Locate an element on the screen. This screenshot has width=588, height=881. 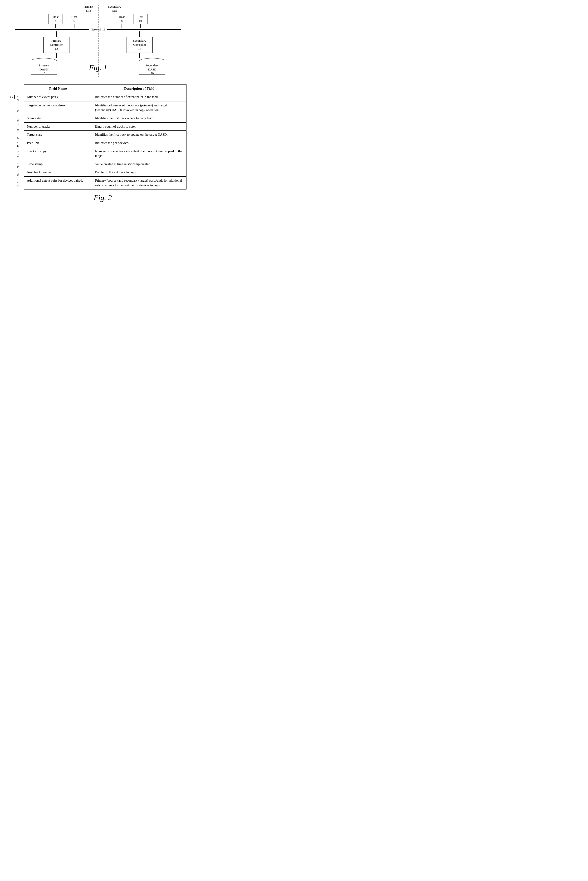
row-ref-38: {38 is located at coordinates (18, 128).